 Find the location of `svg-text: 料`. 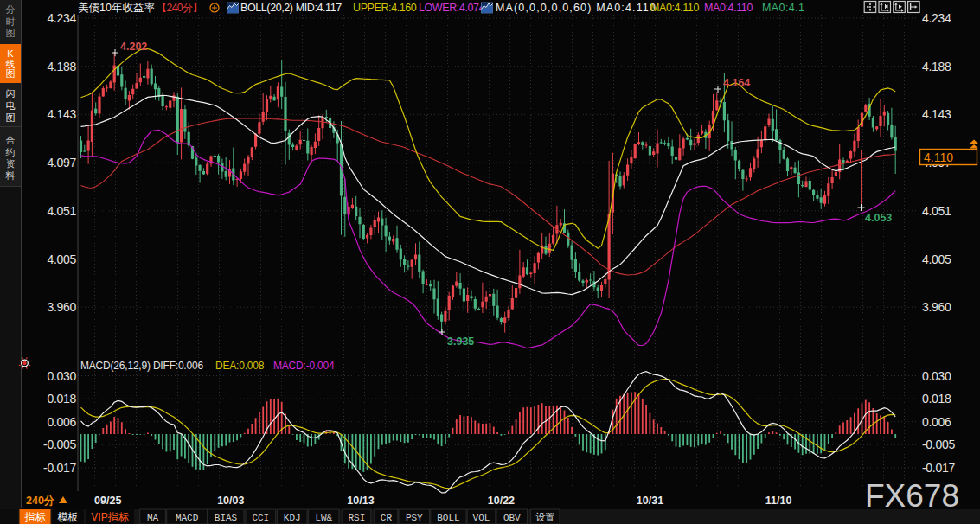

svg-text: 料 is located at coordinates (10, 176).